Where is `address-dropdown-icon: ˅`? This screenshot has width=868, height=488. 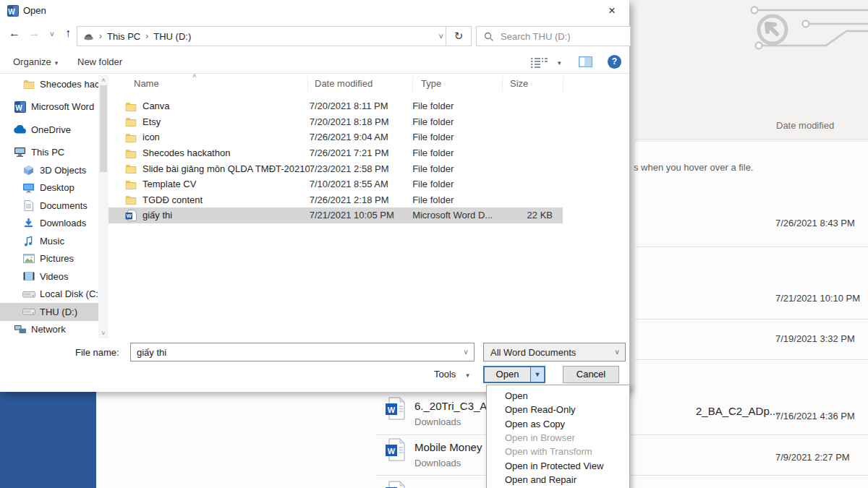 address-dropdown-icon: ˅ is located at coordinates (441, 36).